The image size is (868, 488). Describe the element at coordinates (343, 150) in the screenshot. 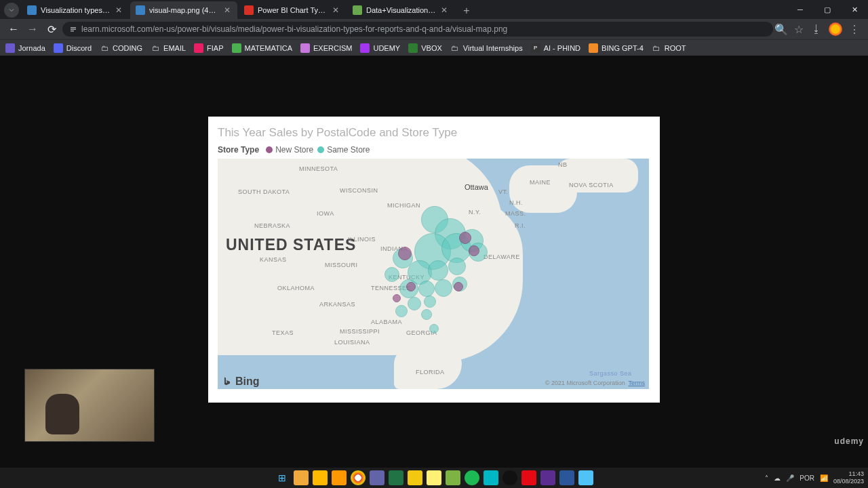

I see `legend-item-same-store: Same Store` at that location.